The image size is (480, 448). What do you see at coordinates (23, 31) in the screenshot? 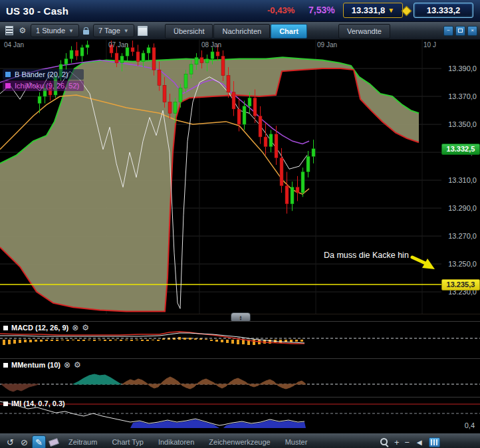
I see `gear-icon: ⚙` at bounding box center [23, 31].